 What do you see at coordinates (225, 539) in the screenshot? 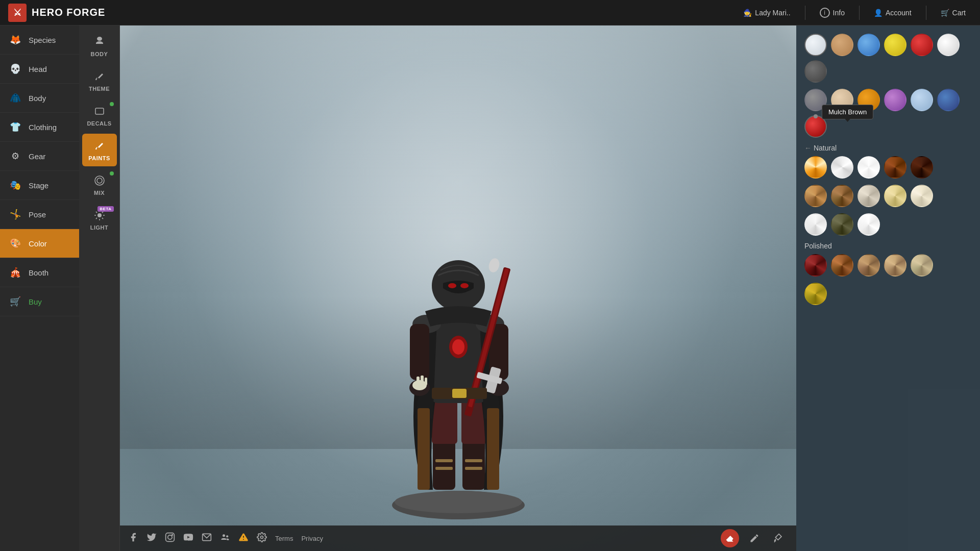
I see `community-button` at bounding box center [225, 539].